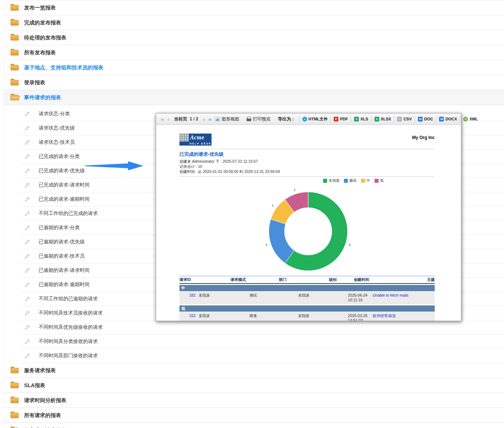 Image resolution: width=504 pixels, height=428 pixels. I want to click on file-type-icon: X, so click(465, 119).